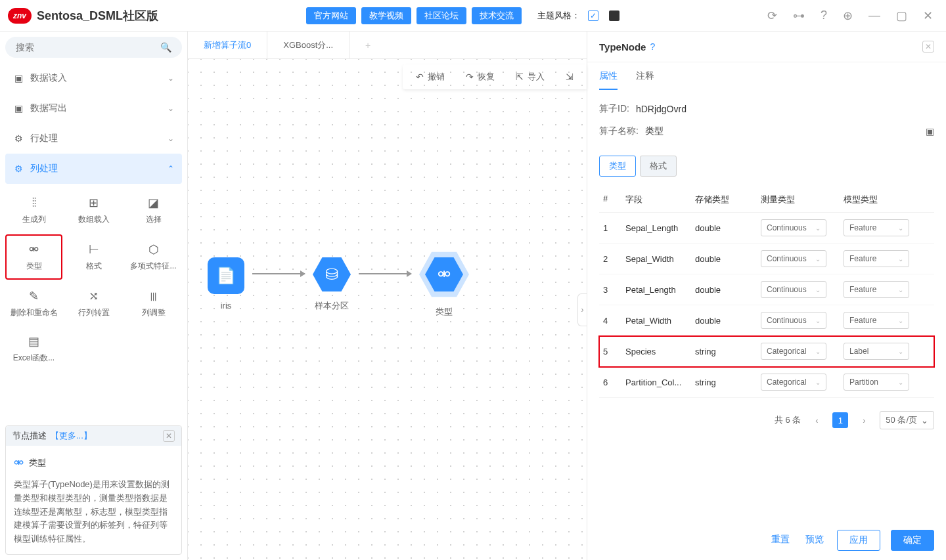 Image resolution: width=946 pixels, height=560 pixels. What do you see at coordinates (593, 16) in the screenshot?
I see `theme-checkbox: ✓` at bounding box center [593, 16].